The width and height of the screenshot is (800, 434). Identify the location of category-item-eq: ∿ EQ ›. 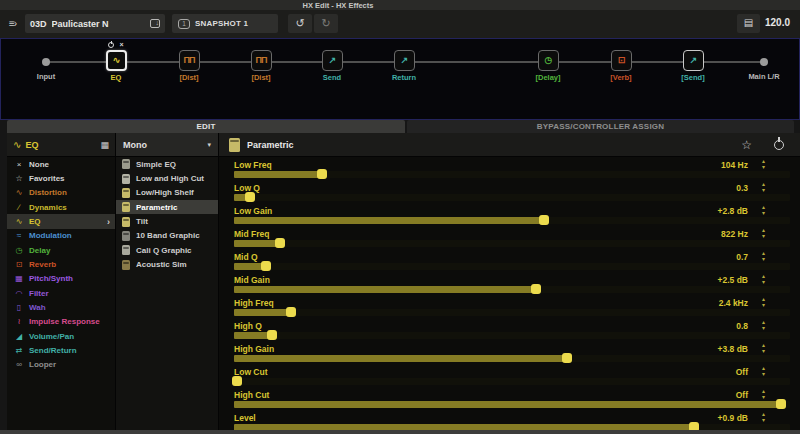
(61, 221).